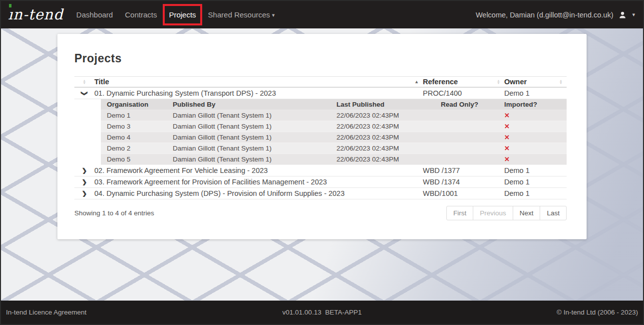 The image size is (644, 325). I want to click on project-title: 02. Framework Agreement For Vehicle Leas…, so click(259, 170).